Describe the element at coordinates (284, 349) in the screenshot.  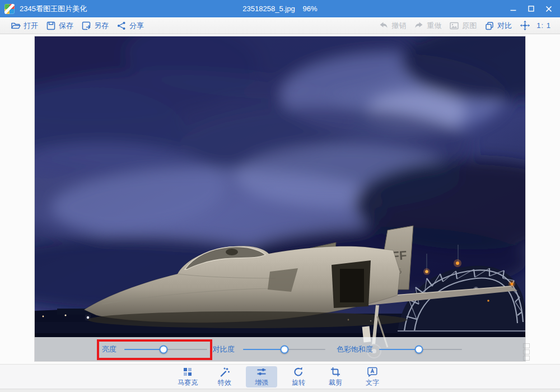
I see `contrast-thumb` at that location.